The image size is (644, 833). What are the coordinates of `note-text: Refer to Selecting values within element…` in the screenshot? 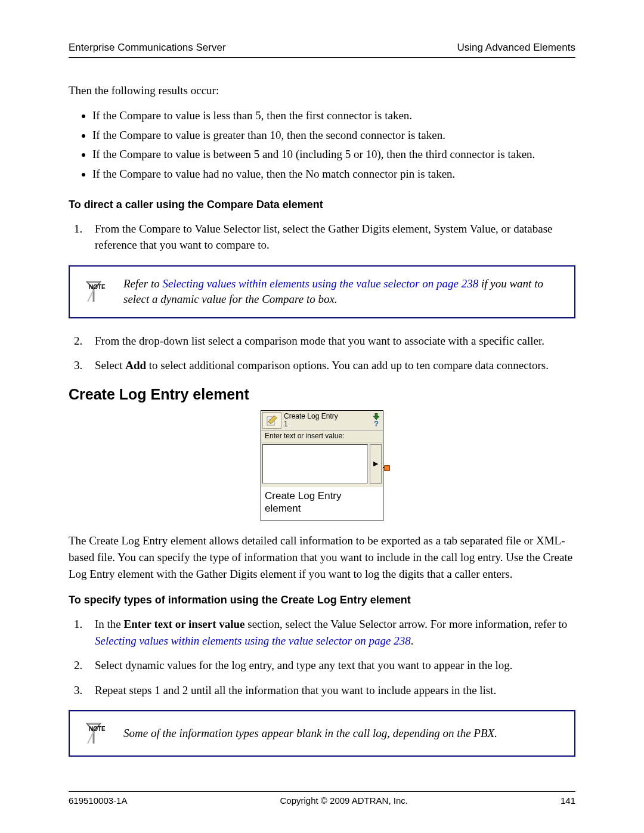 It's located at (343, 292).